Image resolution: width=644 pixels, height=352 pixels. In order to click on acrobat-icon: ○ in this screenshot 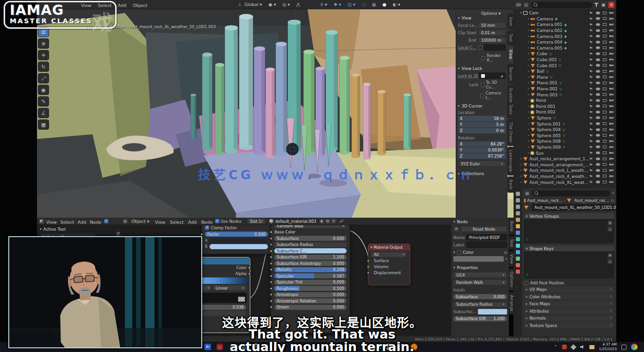, I will do `click(220, 347)`.